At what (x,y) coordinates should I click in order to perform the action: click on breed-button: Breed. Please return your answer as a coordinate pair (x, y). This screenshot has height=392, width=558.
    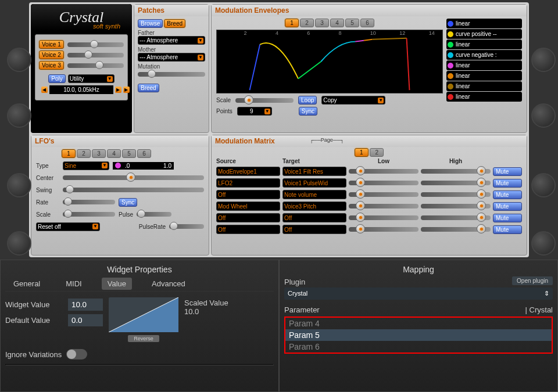
    Looking at the image, I should click on (149, 88).